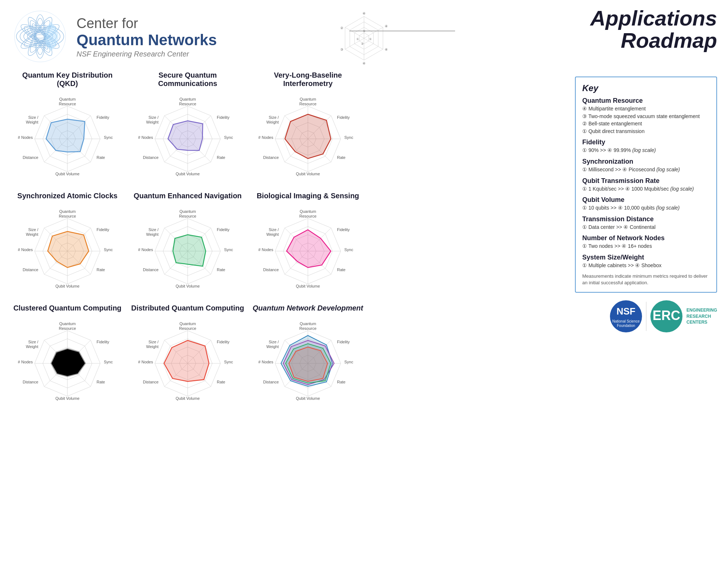 The image size is (728, 562). I want to click on org-name-line2: Quantum Networks, so click(146, 40).